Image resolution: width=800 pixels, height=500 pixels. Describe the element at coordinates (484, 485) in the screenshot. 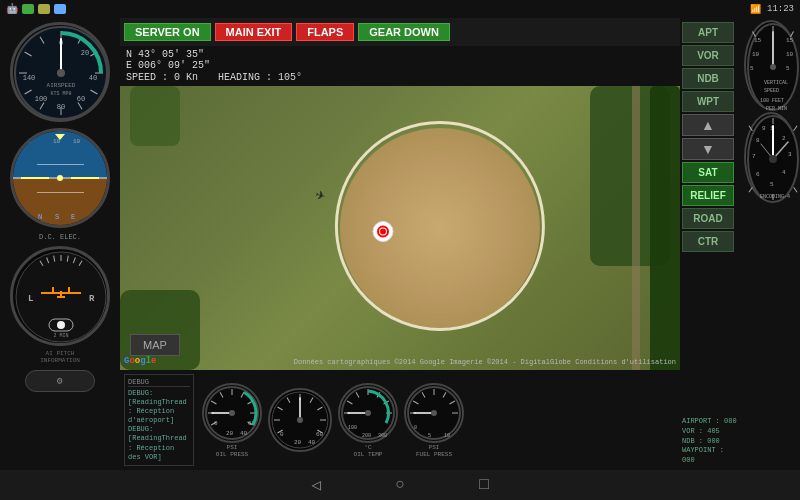

I see `recents-button: □` at that location.